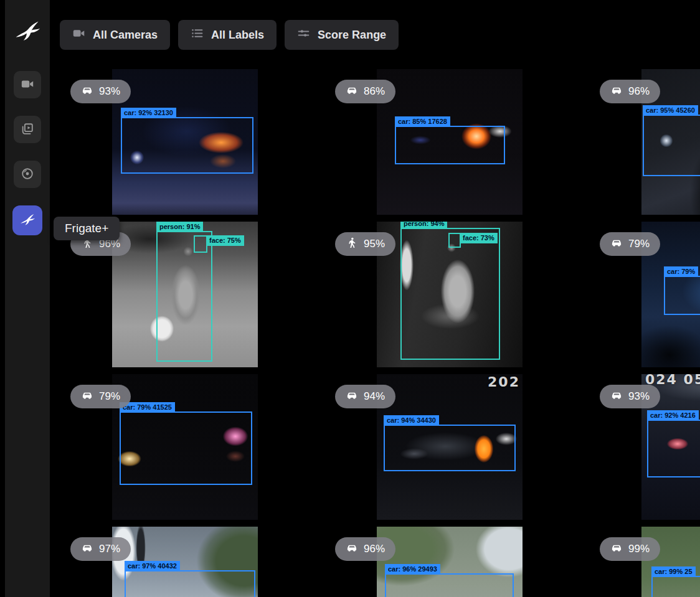  I want to click on detection-thumbnail: 202 car: 94% 34430, so click(450, 447).